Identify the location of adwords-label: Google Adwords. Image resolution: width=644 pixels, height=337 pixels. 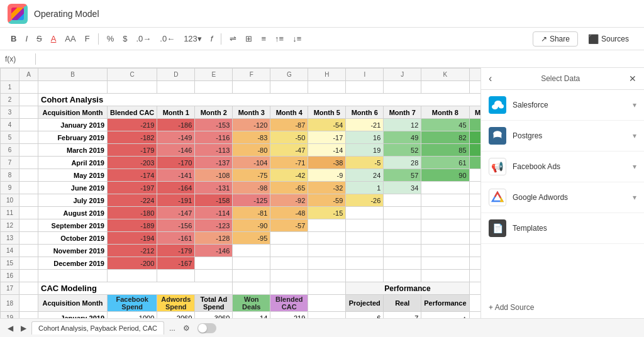
(572, 197).